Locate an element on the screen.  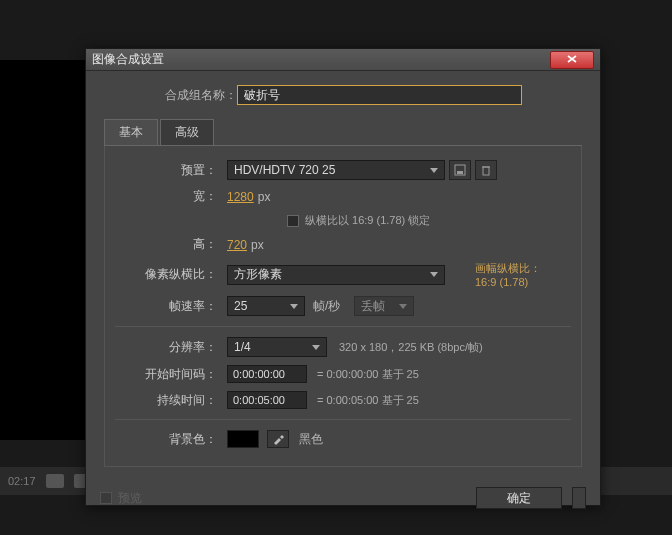
bg-color-name: 黑色 is located at coordinates (311, 440).